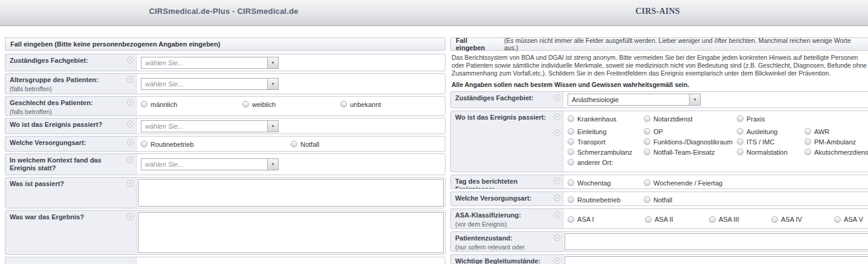 This screenshot has height=264, width=868. Describe the element at coordinates (225, 233) in the screenshot. I see `row-ergebnis: Was war das Ergebnis? ✕` at that location.